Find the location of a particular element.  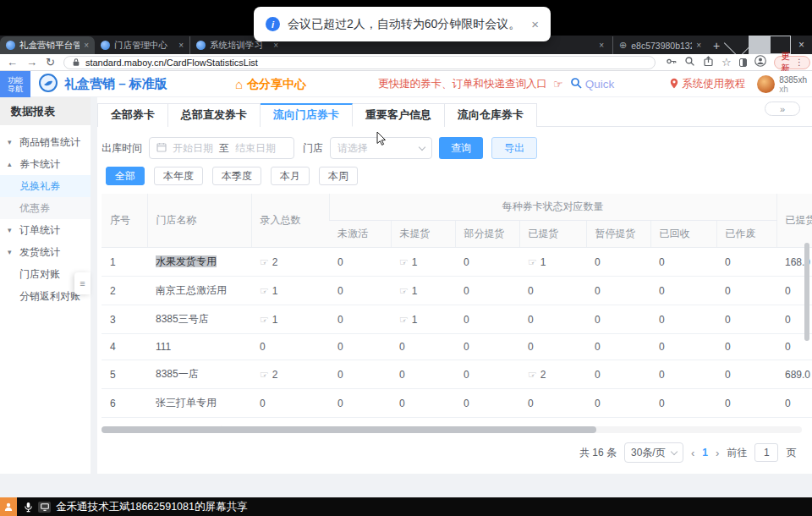

tab-item: 重要客户信息 is located at coordinates (399, 115).